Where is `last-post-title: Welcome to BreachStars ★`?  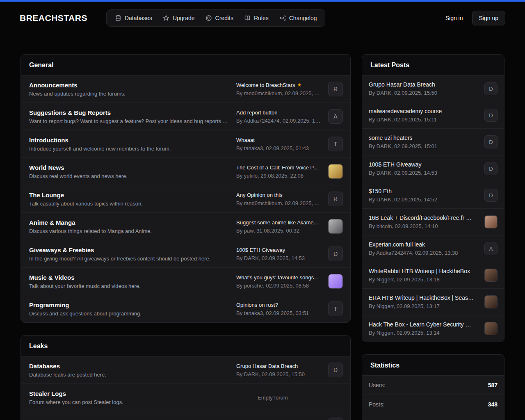 last-post-title: Welcome to BreachStars ★ is located at coordinates (279, 85).